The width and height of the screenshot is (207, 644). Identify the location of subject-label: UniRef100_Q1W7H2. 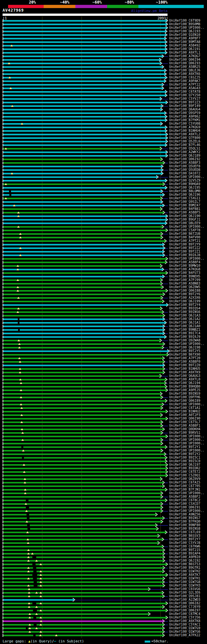
(185, 571).